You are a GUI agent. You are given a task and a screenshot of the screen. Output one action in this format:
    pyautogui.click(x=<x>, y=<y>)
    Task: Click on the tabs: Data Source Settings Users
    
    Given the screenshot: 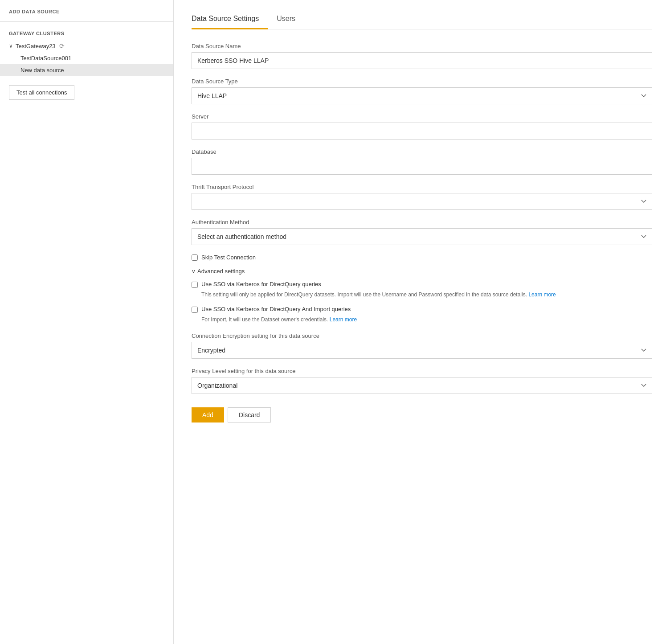 What is the action you would take?
    pyautogui.click(x=422, y=19)
    